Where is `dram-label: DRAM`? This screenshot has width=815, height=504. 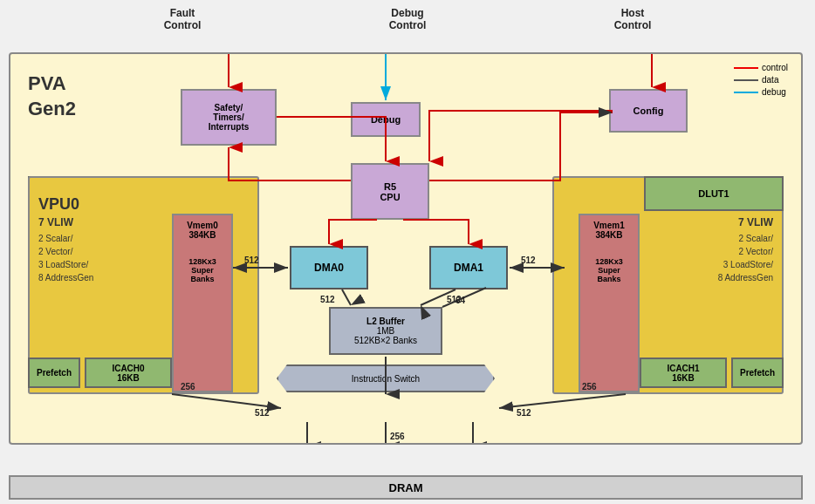 dram-label: DRAM is located at coordinates (407, 488).